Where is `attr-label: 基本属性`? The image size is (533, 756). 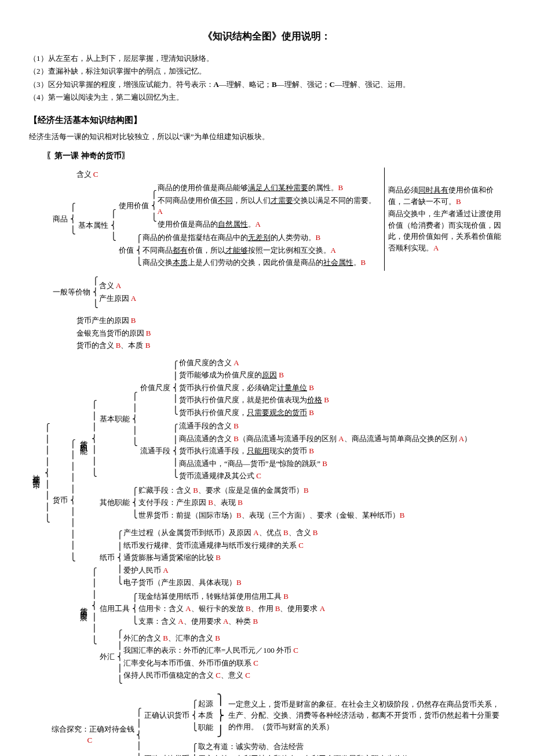
attr-label: 基本属性 is located at coordinates (93, 225).